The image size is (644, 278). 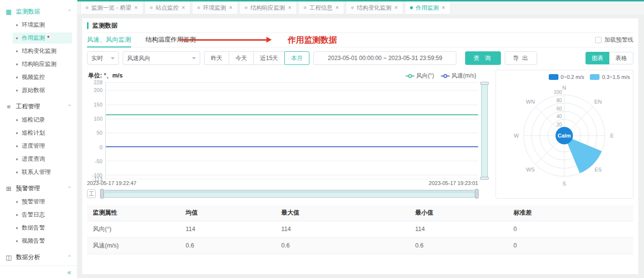 I want to click on x-axis-labels: 2023-05-17 19:22:47 2023-05-17 19:23:01, so click(x=282, y=183).